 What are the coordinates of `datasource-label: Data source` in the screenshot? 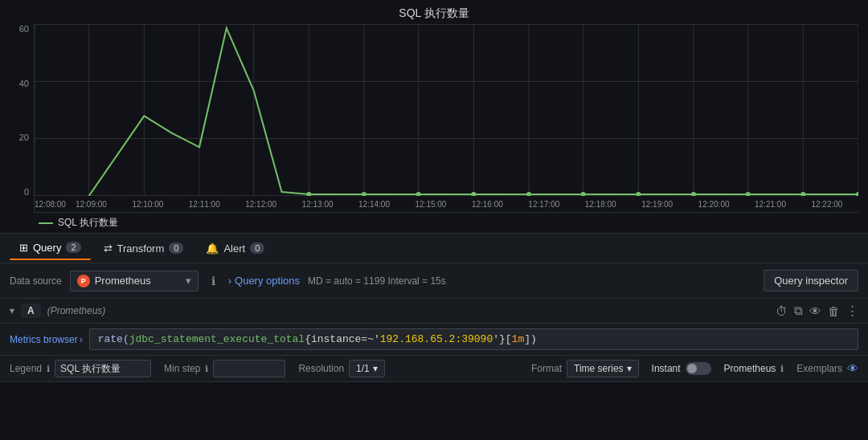 It's located at (35, 281).